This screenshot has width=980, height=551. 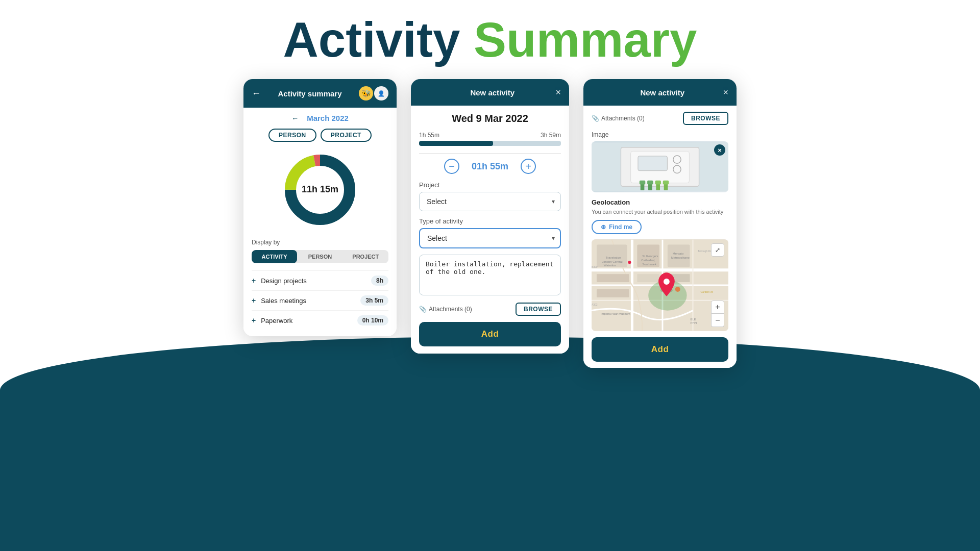 I want to click on note-textarea: Boiler installation, replacement of the …, so click(x=490, y=275).